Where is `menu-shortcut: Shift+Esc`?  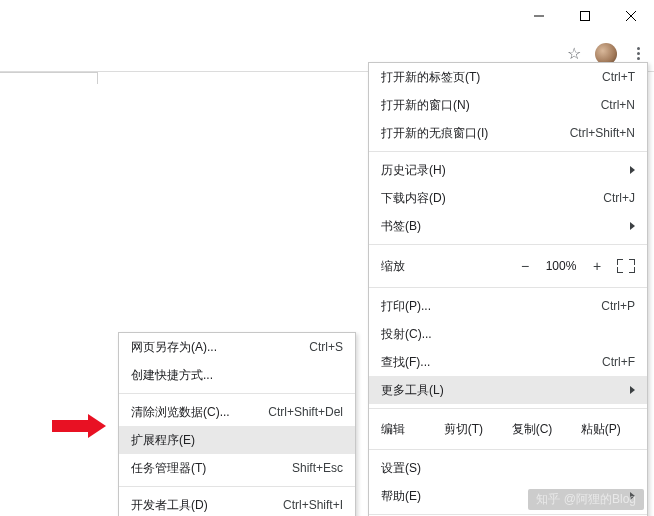 menu-shortcut: Shift+Esc is located at coordinates (318, 468).